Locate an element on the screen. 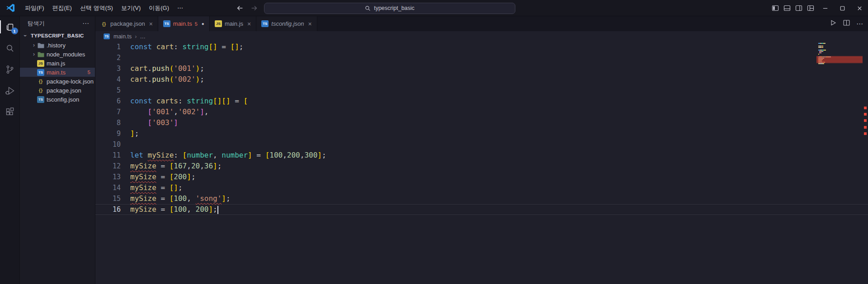 This screenshot has height=284, width=868. tab-main.js: JSmain.js× is located at coordinates (233, 23).